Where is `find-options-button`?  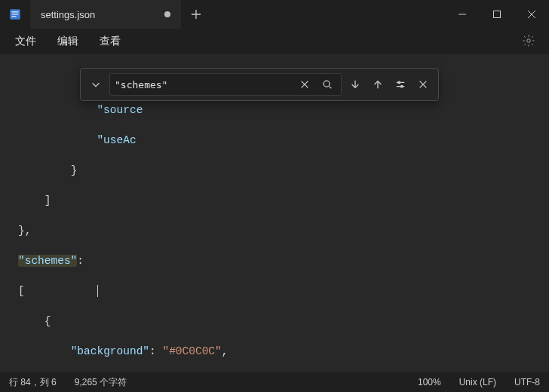
find-options-button is located at coordinates (400, 84).